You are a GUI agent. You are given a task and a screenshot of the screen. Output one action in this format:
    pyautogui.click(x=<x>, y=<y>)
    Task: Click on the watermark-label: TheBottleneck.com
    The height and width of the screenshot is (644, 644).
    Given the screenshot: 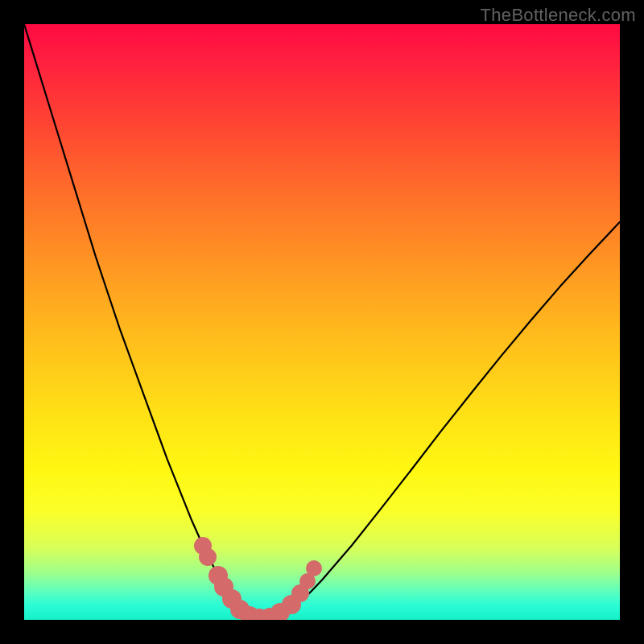 What is the action you would take?
    pyautogui.click(x=559, y=15)
    